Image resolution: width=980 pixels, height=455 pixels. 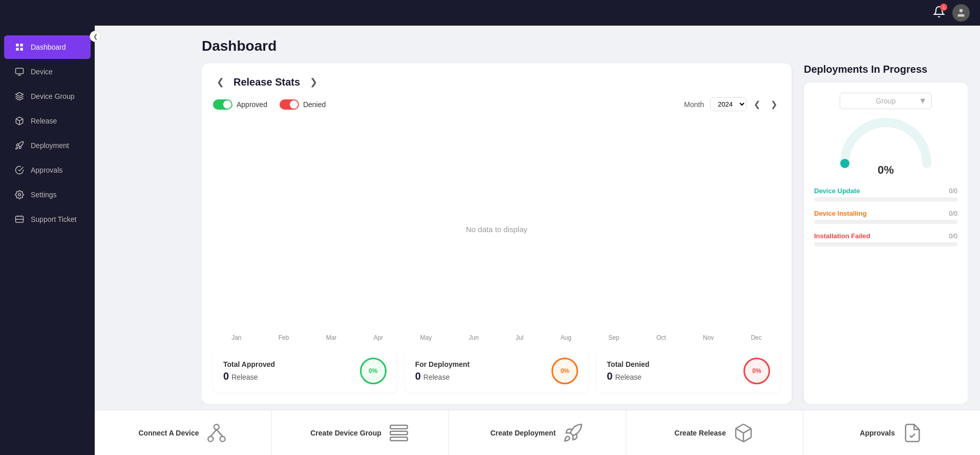 I want to click on stat-card-denied: Total Denied 0 Release 0%, so click(x=688, y=371).